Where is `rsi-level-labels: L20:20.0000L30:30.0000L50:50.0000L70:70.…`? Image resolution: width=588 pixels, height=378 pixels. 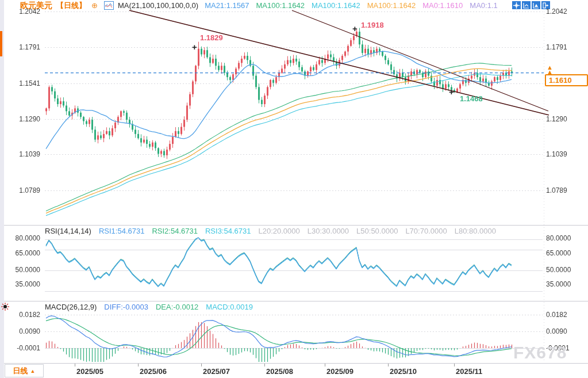
rsi-level-labels: L20:20.0000L30:30.0000L50:50.0000L70:70.… is located at coordinates (377, 231).